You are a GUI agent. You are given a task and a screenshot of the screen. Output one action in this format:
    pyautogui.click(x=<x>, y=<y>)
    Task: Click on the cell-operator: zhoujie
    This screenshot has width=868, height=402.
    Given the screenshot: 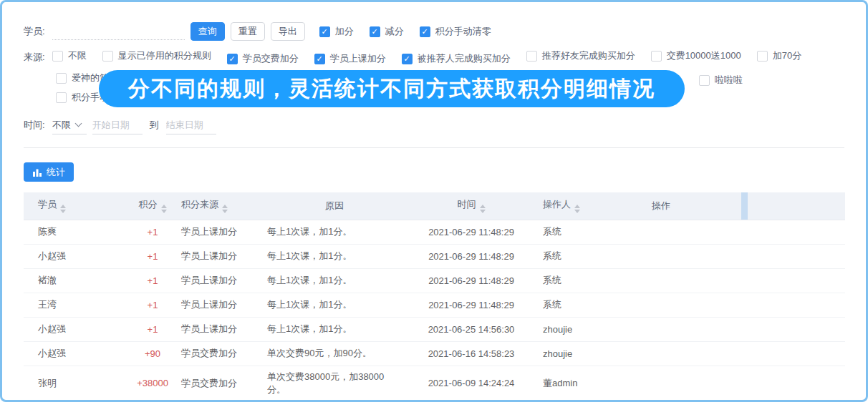 What is the action you would take?
    pyautogui.click(x=575, y=329)
    